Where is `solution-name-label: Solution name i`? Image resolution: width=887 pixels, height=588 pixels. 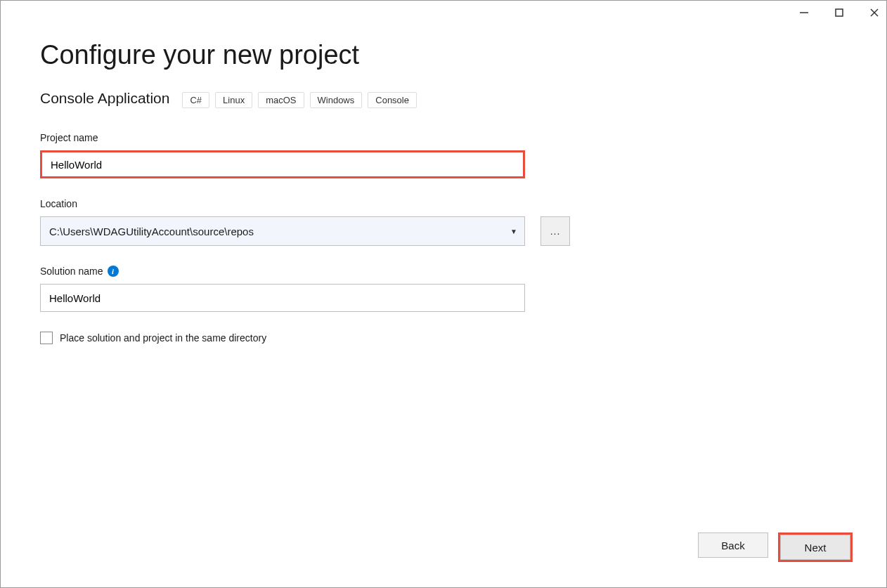 solution-name-label: Solution name i is located at coordinates (444, 271).